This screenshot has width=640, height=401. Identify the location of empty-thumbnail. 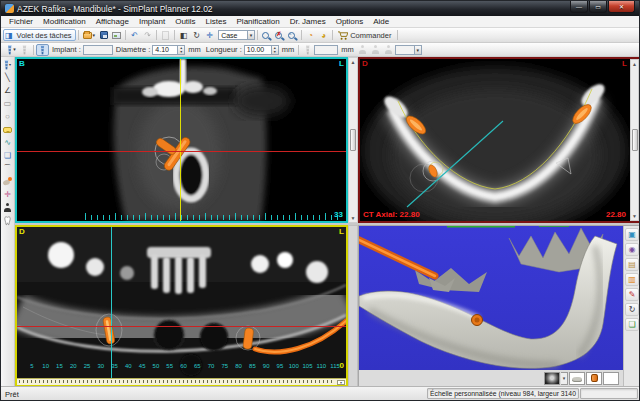
(611, 378).